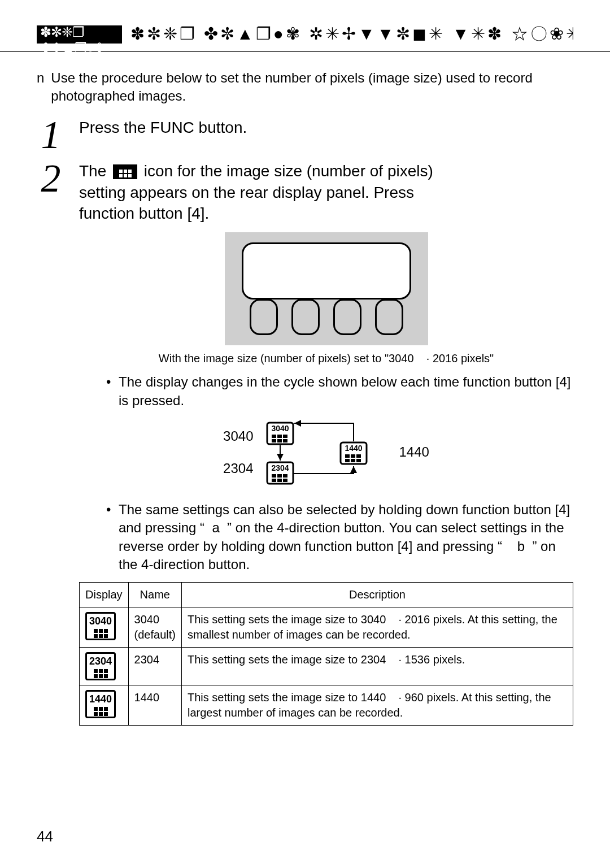 Image resolution: width=610 pixels, height=868 pixels. I want to click on image-size-icon, so click(125, 172).